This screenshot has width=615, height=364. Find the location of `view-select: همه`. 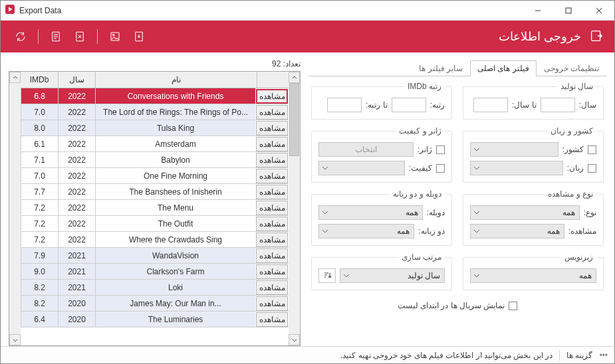

view-select: همه is located at coordinates (517, 231).